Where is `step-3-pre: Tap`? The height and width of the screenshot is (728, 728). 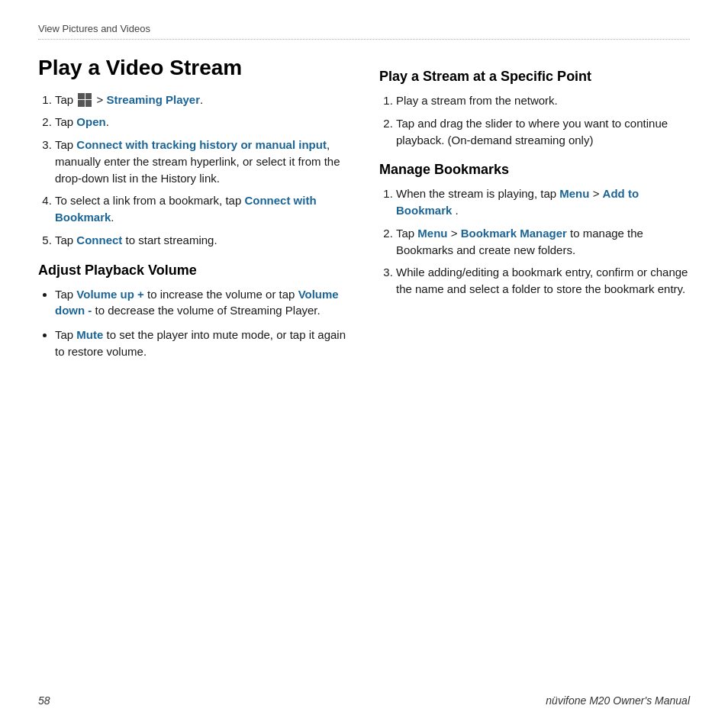
step-3-pre: Tap is located at coordinates (66, 145).